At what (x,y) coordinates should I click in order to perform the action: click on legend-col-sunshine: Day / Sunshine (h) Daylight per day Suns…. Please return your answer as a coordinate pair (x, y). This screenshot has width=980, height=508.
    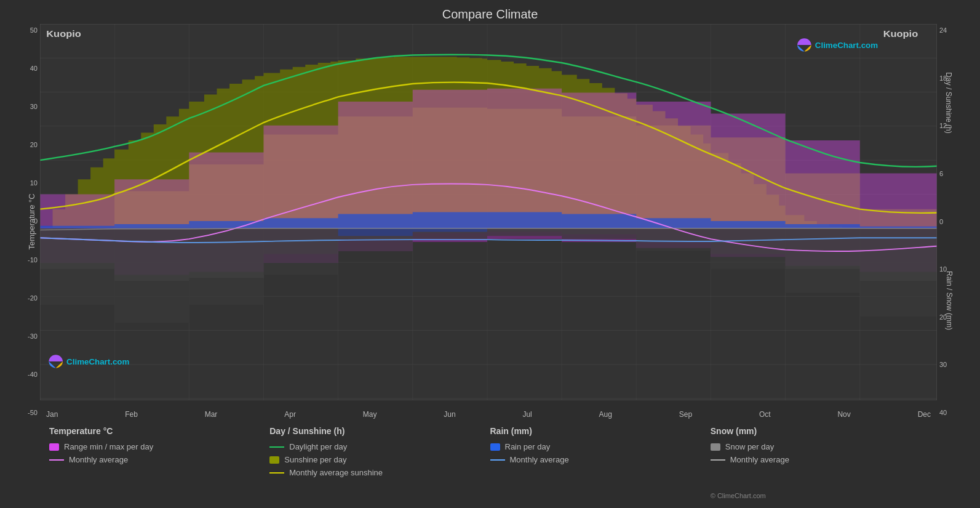
    Looking at the image, I should click on (380, 463).